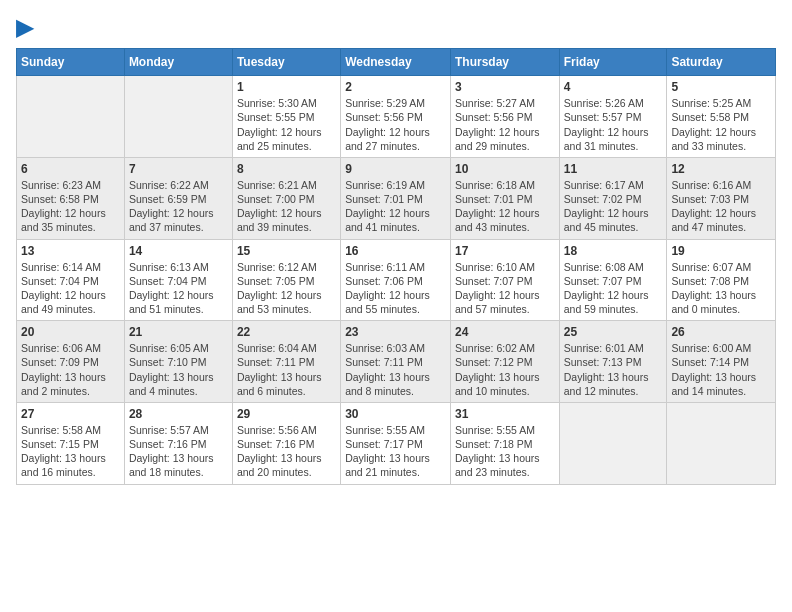 Image resolution: width=792 pixels, height=612 pixels. What do you see at coordinates (396, 124) in the screenshot?
I see `day-info: Sunrise: 5:29 AM Sunset: 5:56 PM Dayligh…` at bounding box center [396, 124].